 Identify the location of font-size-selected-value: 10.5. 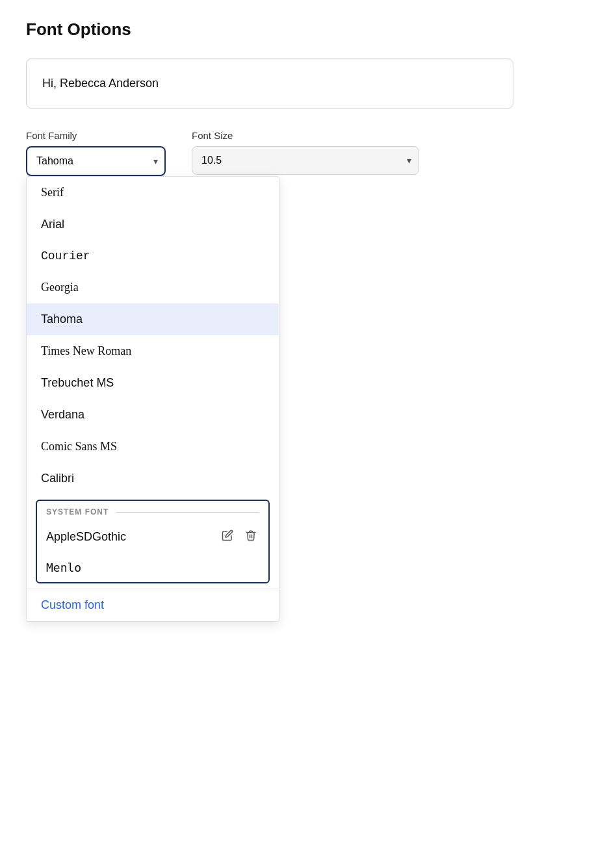
(212, 160).